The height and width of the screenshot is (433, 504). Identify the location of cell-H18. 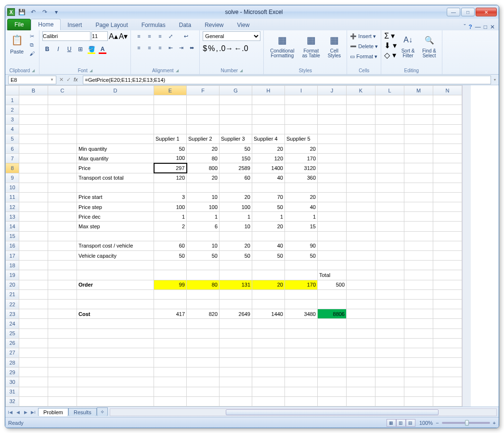
(269, 265).